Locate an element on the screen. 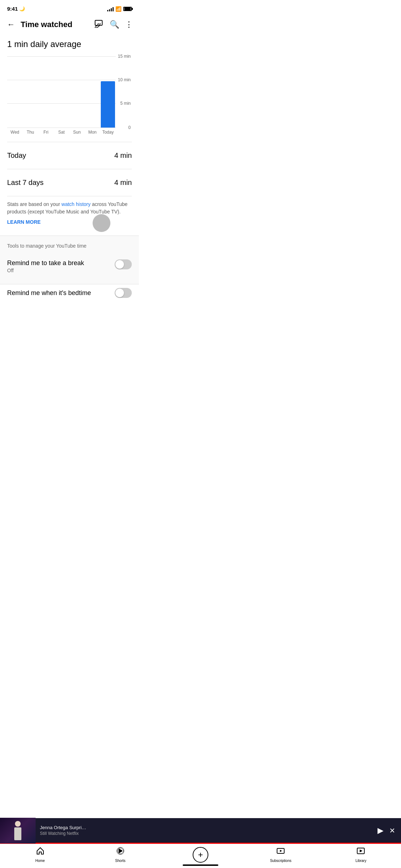 The width and height of the screenshot is (401, 868). bedtime-row: Remind me when it's bedtime is located at coordinates (69, 293).